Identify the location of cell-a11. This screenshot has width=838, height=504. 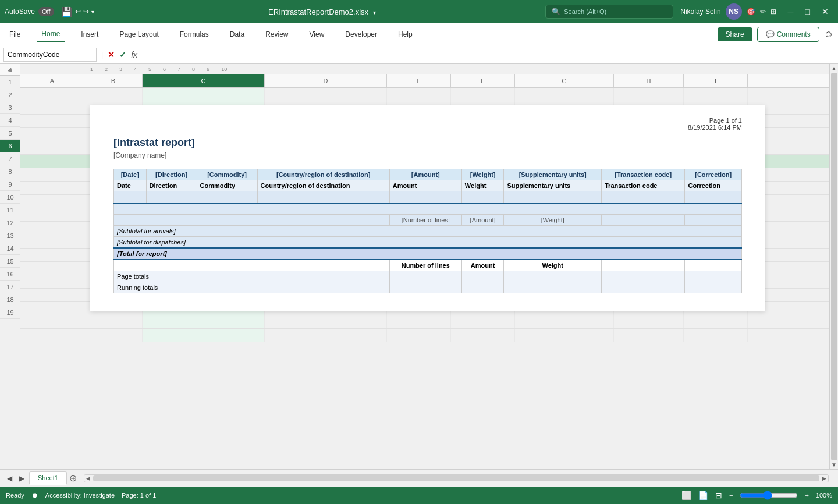
(52, 228).